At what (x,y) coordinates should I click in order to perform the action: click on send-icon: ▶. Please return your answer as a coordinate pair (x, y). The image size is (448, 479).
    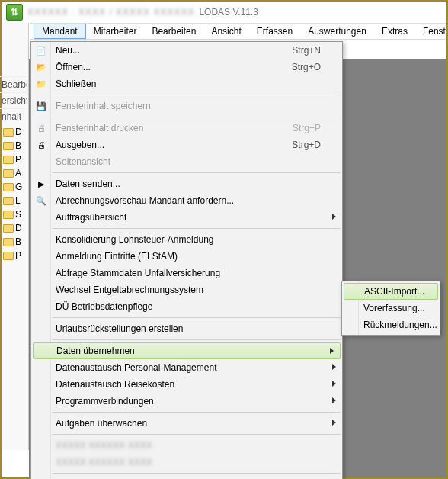
    Looking at the image, I should click on (41, 184).